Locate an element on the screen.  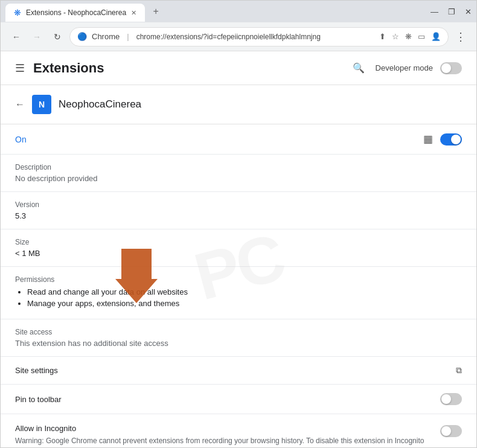
permission-item-2: Manage your apps, extensions, and themes is located at coordinates (245, 303).